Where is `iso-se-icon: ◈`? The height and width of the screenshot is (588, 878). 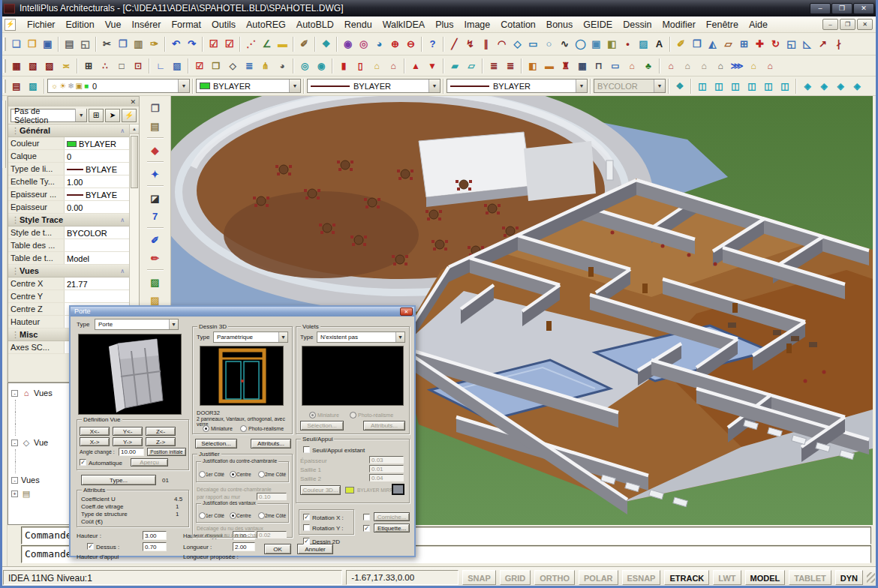 iso-se-icon: ◈ is located at coordinates (824, 86).